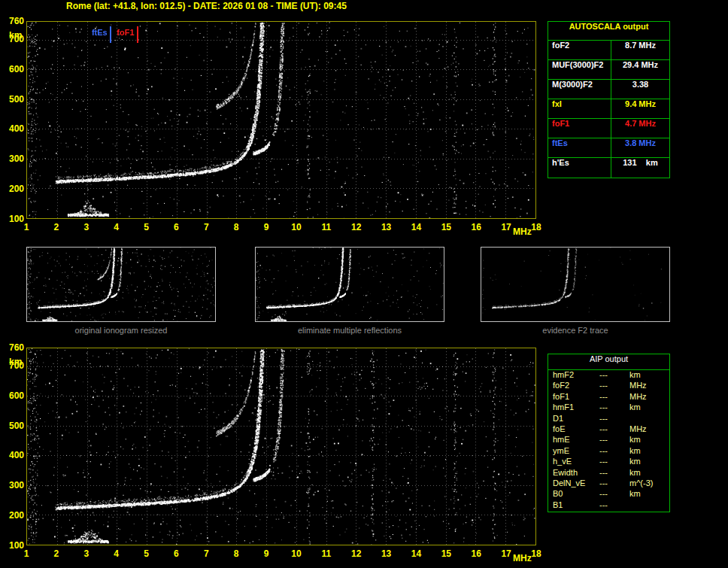 The width and height of the screenshot is (728, 568). I want to click on aip-param-name: hmF2, so click(576, 375).